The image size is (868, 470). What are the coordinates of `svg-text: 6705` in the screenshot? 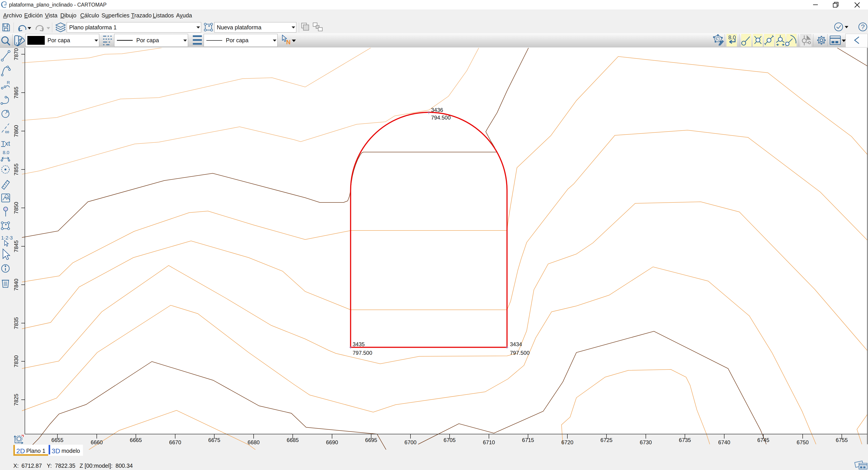 It's located at (450, 440).